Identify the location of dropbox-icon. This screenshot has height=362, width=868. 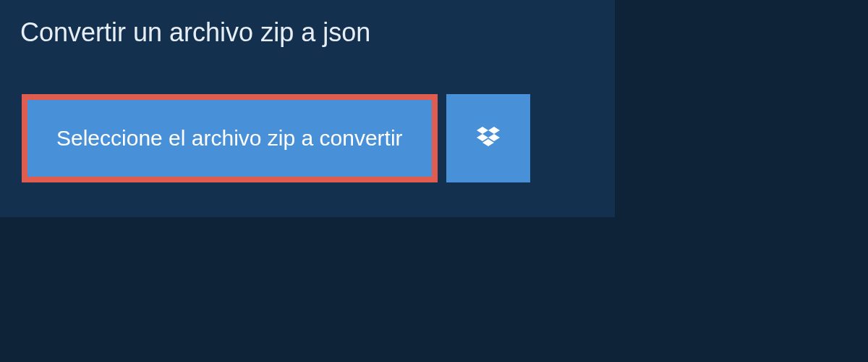
(488, 138).